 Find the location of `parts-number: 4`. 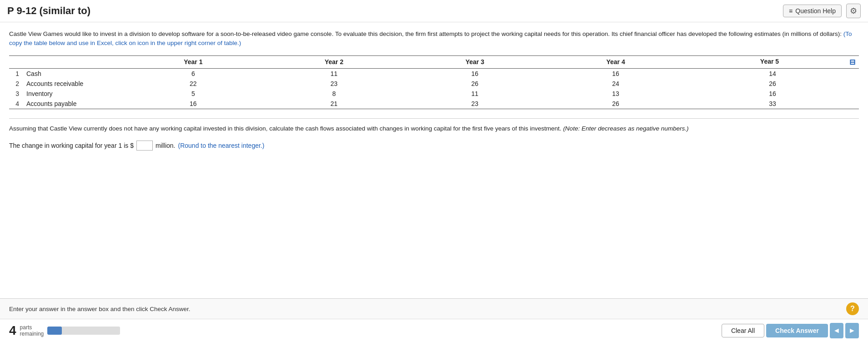

parts-number: 4 is located at coordinates (13, 331).